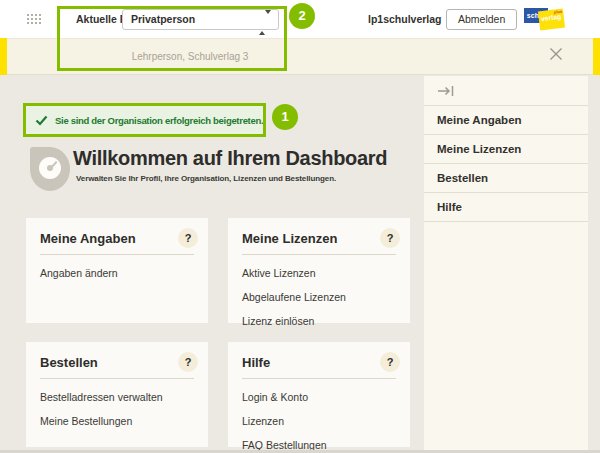  What do you see at coordinates (506, 120) in the screenshot?
I see `sidebar-item-meine-angaben: Meine Angaben` at bounding box center [506, 120].